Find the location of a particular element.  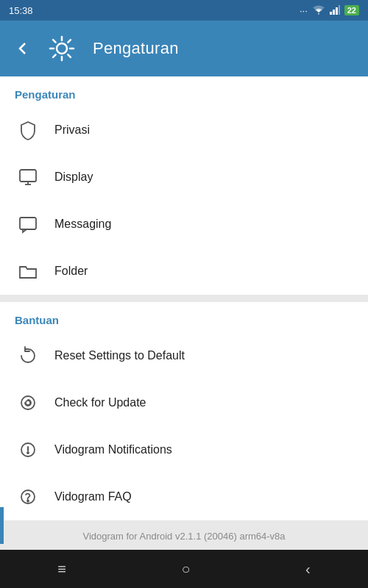

header-title: Pengaturan is located at coordinates (135, 49).